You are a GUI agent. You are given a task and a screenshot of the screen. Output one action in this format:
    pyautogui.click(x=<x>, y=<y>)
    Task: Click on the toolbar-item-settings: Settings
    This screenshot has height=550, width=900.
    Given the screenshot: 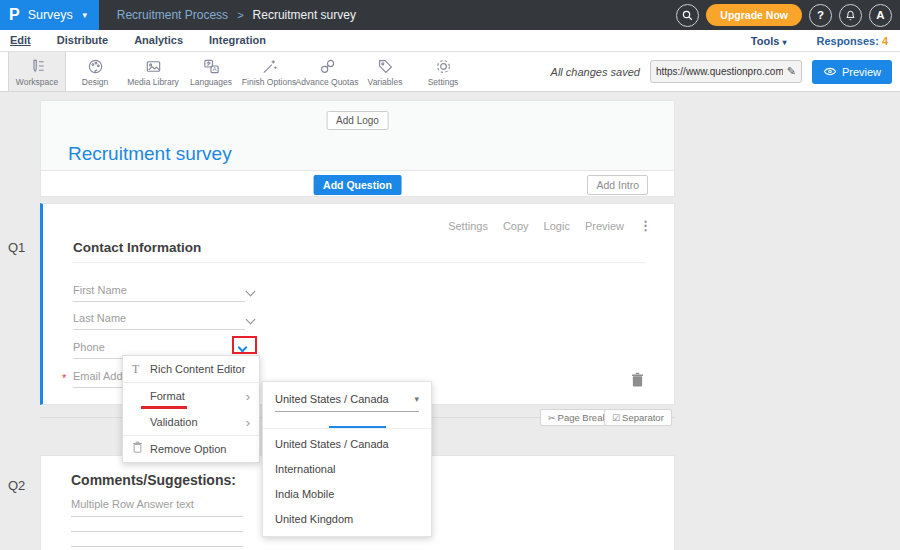 What is the action you would take?
    pyautogui.click(x=443, y=72)
    